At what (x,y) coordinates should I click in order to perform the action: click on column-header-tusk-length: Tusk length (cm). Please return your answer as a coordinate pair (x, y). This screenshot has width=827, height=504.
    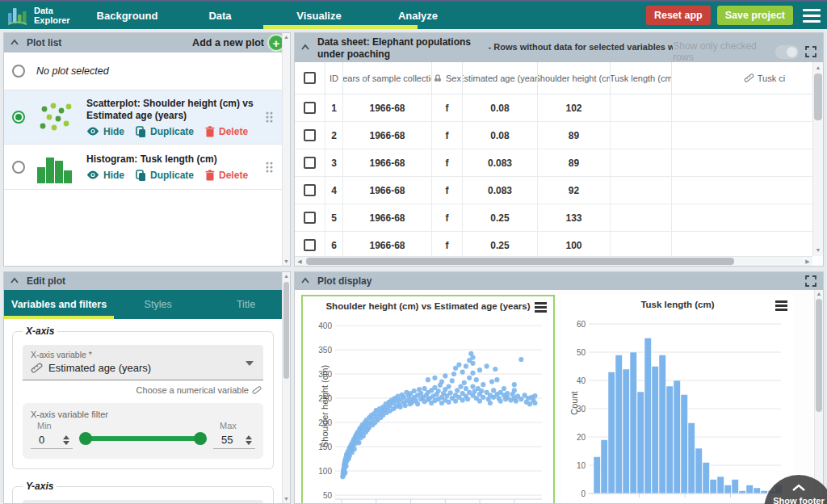
    Looking at the image, I should click on (641, 78).